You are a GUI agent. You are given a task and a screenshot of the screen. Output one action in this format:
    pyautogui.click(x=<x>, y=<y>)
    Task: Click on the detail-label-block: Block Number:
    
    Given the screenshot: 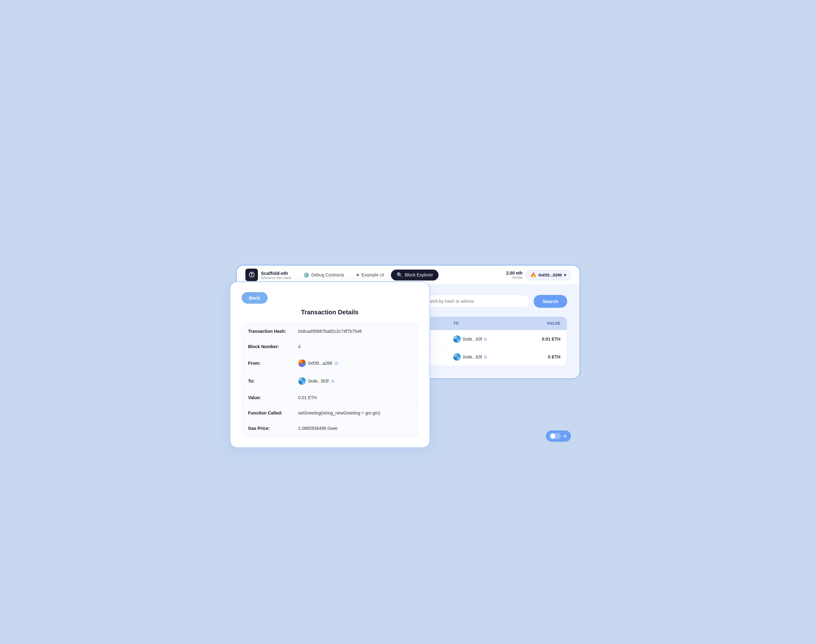 What is the action you would take?
    pyautogui.click(x=273, y=347)
    